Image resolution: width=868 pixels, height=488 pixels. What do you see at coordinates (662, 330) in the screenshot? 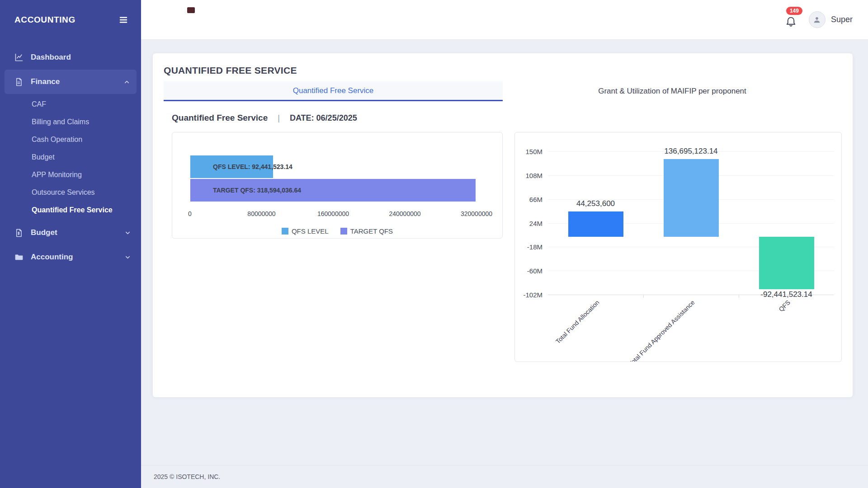
I see `category-label-text: Total Fund Approved Assistance` at bounding box center [662, 330].